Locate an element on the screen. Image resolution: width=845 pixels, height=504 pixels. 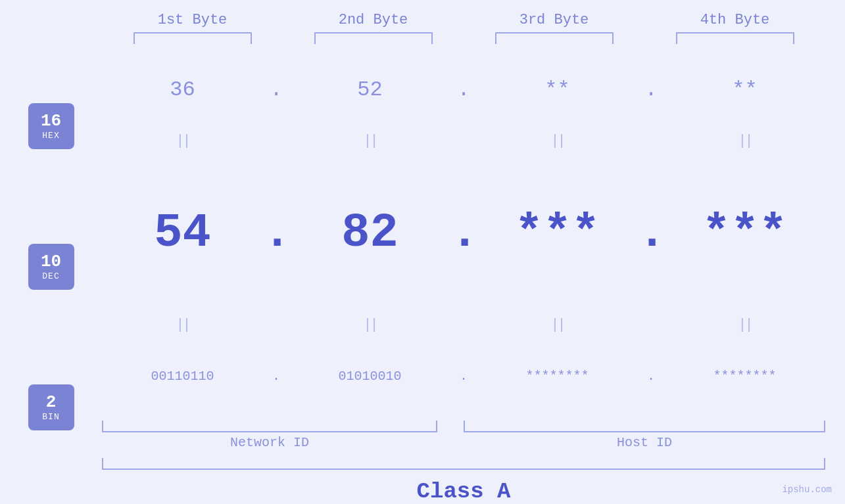
host-bracket is located at coordinates (644, 426).